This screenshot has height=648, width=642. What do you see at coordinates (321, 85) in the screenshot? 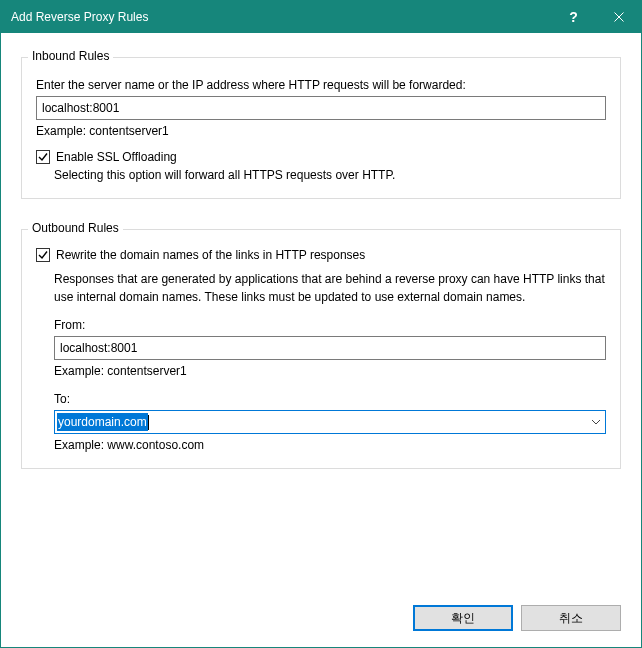
I see `inbound-server-prompt: Enter the server name or the IP address …` at bounding box center [321, 85].